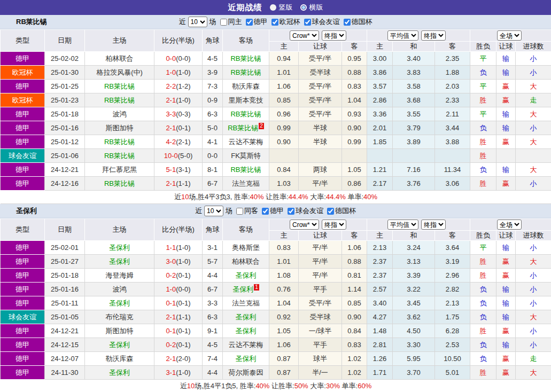 The image size is (551, 392). Describe the element at coordinates (179, 248) in the screenshot. I see `match-score: 1-1(1-0)` at that location.